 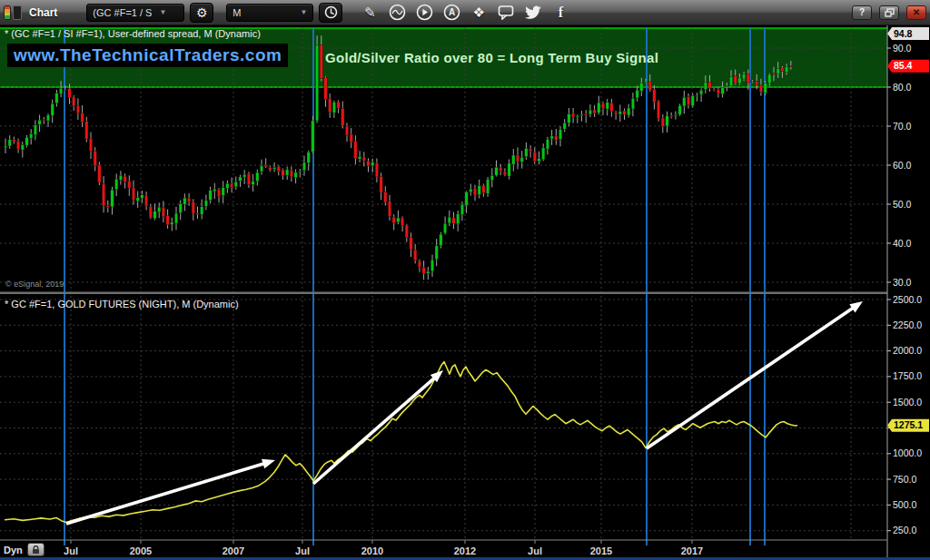 What do you see at coordinates (862, 13) in the screenshot?
I see `help-button: ?` at bounding box center [862, 13].